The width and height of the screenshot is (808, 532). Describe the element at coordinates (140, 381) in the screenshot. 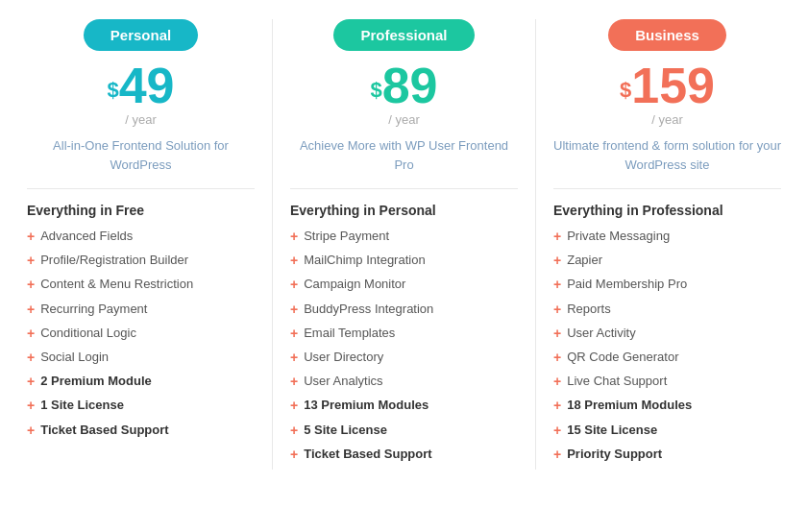

I see `list-item: +2 Premium Module` at that location.